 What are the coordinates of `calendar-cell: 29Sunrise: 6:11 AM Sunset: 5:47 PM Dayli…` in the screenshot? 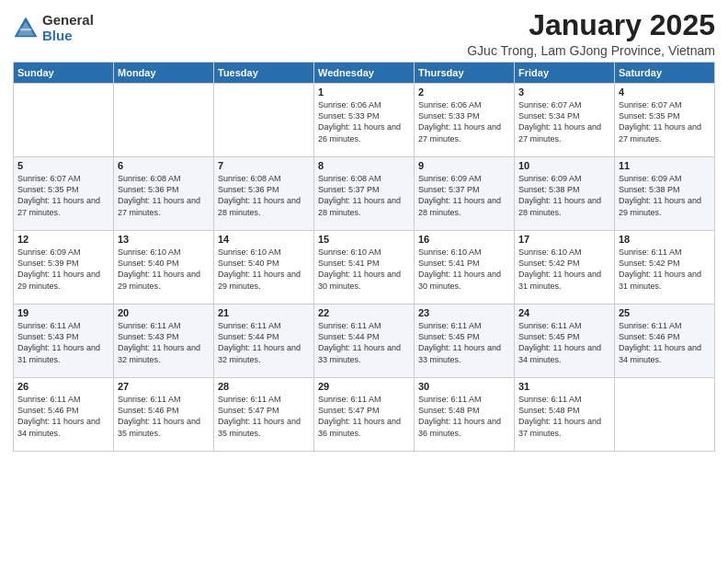 It's located at (364, 415).